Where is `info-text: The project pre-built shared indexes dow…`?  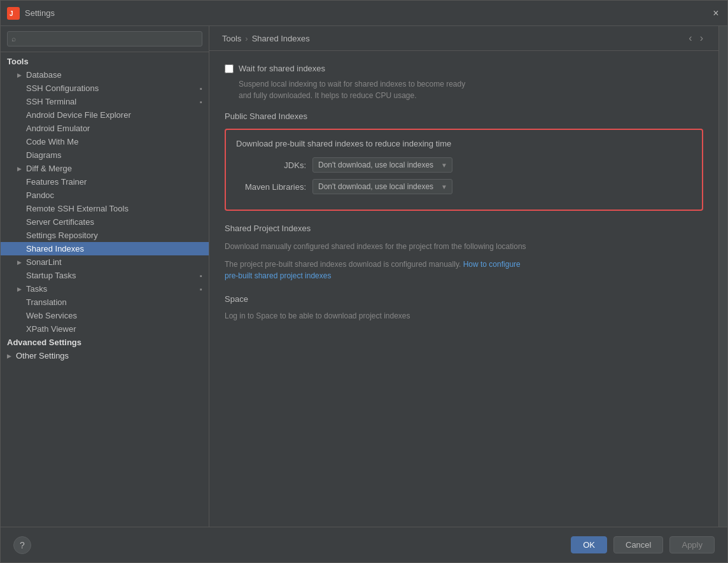
info-text: The project pre-built shared indexes dow… is located at coordinates (342, 264).